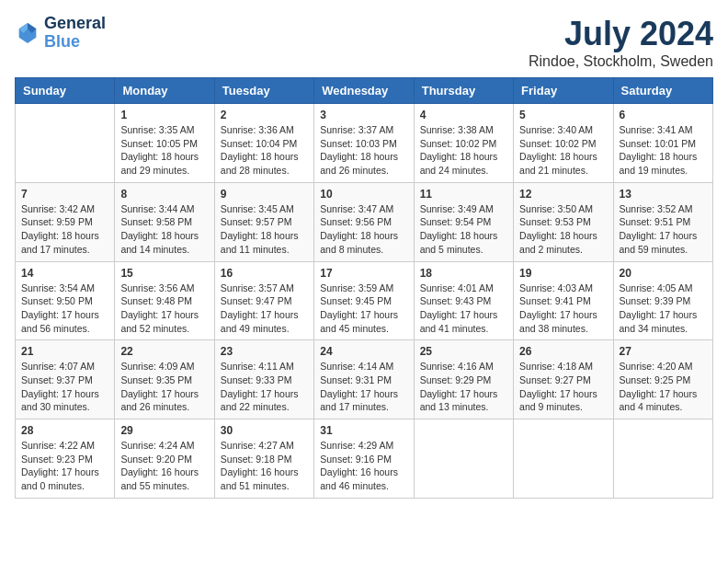  What do you see at coordinates (164, 273) in the screenshot?
I see `day-number: 15` at bounding box center [164, 273].